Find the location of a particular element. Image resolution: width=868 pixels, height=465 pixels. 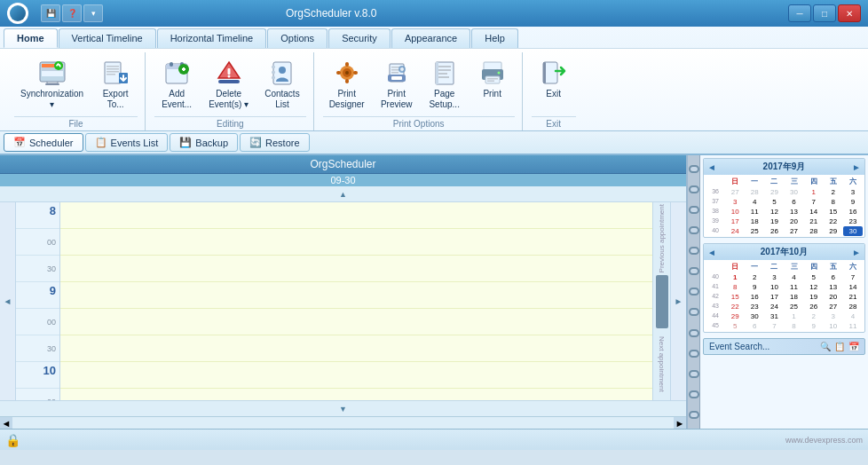

oct-30: 30 is located at coordinates (754, 316).